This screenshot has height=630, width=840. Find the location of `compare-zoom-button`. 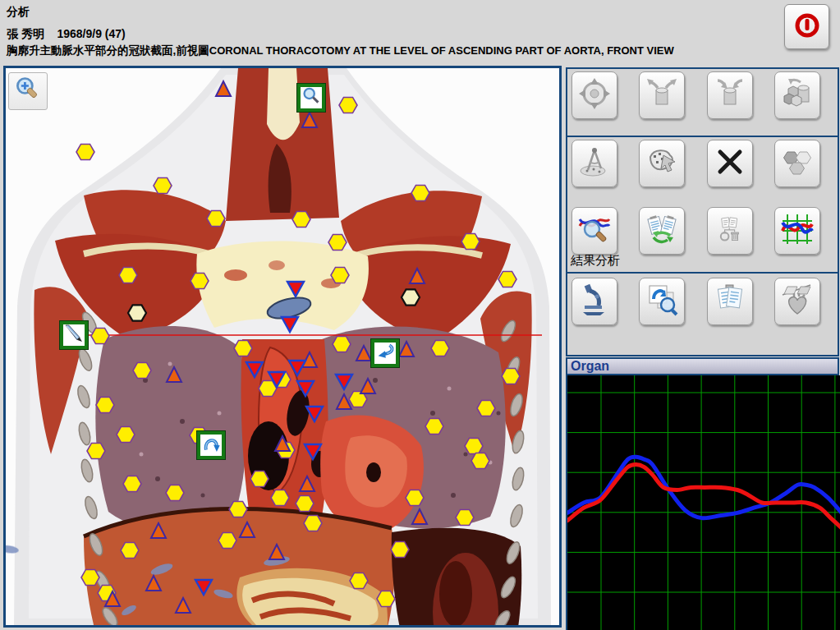

compare-zoom-button is located at coordinates (662, 301).